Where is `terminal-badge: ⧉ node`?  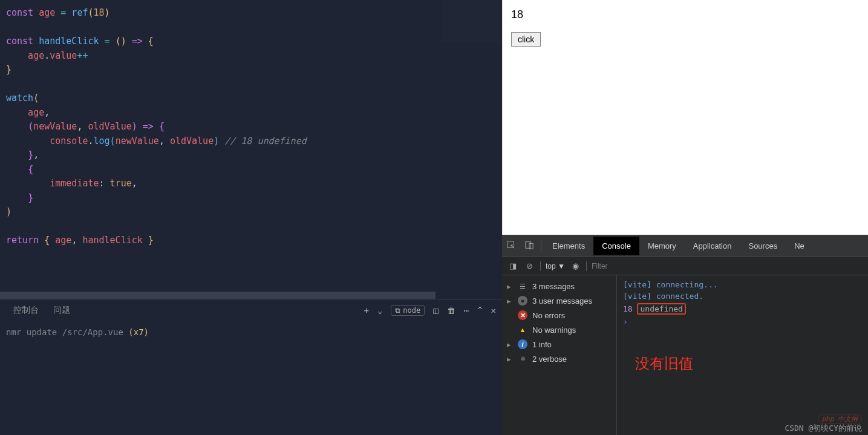
terminal-badge: ⧉ node is located at coordinates (408, 310).